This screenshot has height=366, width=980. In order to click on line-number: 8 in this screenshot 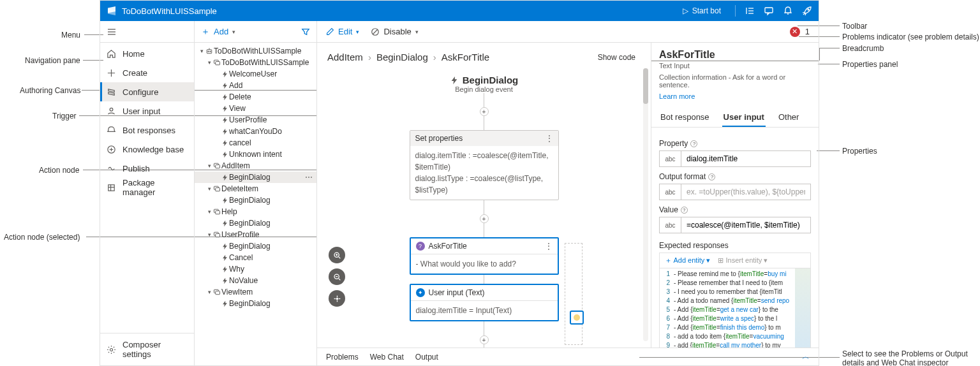, I will do `click(667, 337)`.